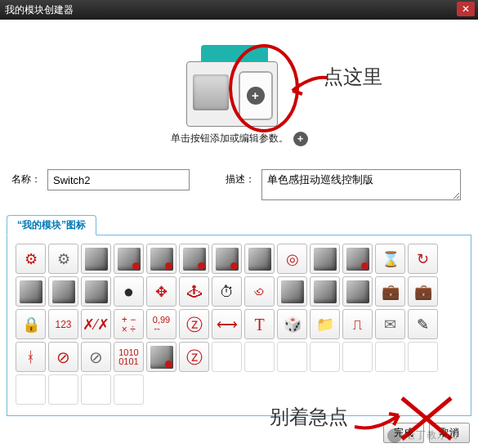 The image size is (478, 448). Describe the element at coordinates (64, 292) in the screenshot. I see `cube-icon` at that location.